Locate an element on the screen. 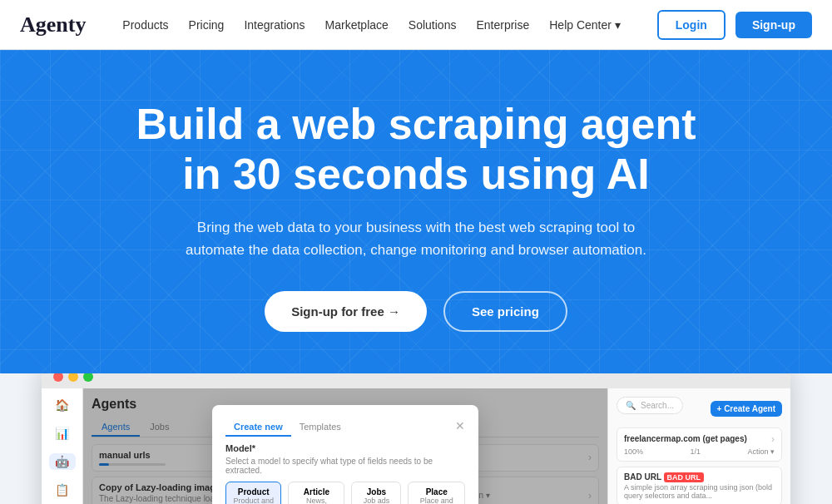  model-option-article-label: Article is located at coordinates (316, 492).